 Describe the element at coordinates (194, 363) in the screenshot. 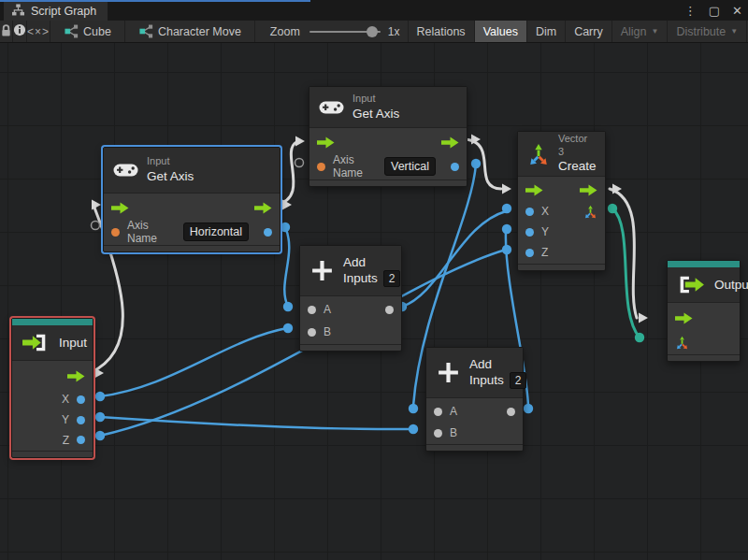

I see `wire-input-x-to-add1-b` at that location.